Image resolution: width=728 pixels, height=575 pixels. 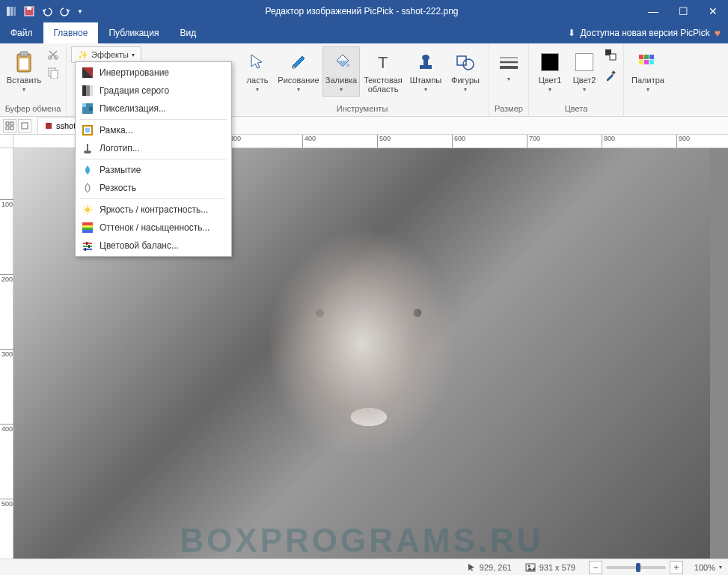 What do you see at coordinates (341, 72) in the screenshot?
I see `fill-button: Заливка ▾` at bounding box center [341, 72].